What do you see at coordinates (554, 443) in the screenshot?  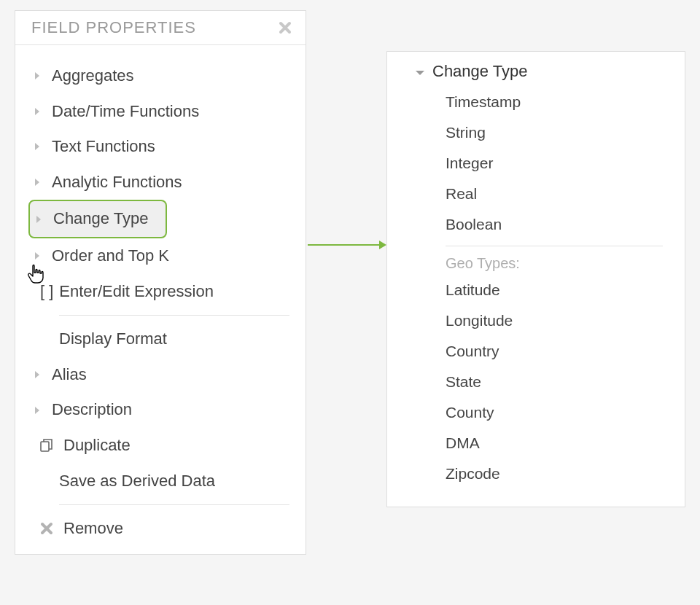 I see `type-dma: DMA` at bounding box center [554, 443].